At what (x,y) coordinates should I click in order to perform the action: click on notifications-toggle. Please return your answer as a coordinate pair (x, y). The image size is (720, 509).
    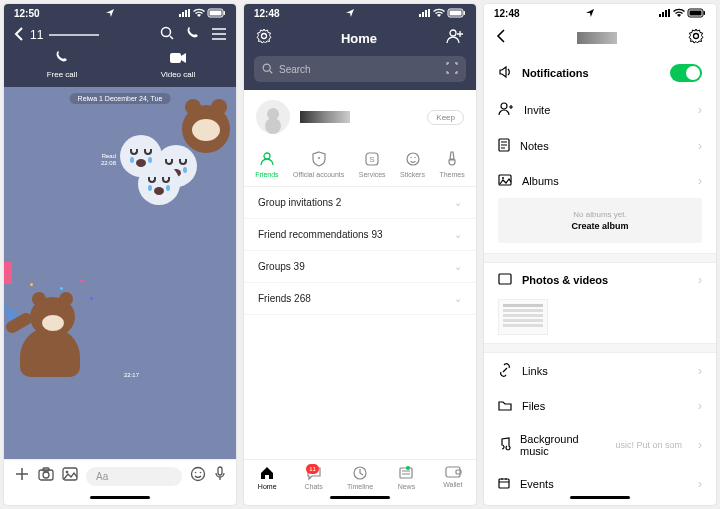
    Looking at the image, I should click on (686, 73).